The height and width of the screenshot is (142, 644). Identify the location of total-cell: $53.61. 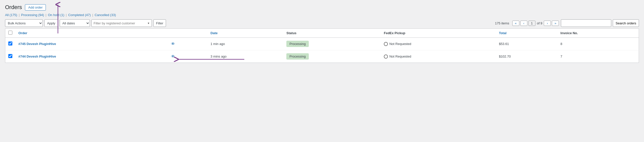
(527, 44).